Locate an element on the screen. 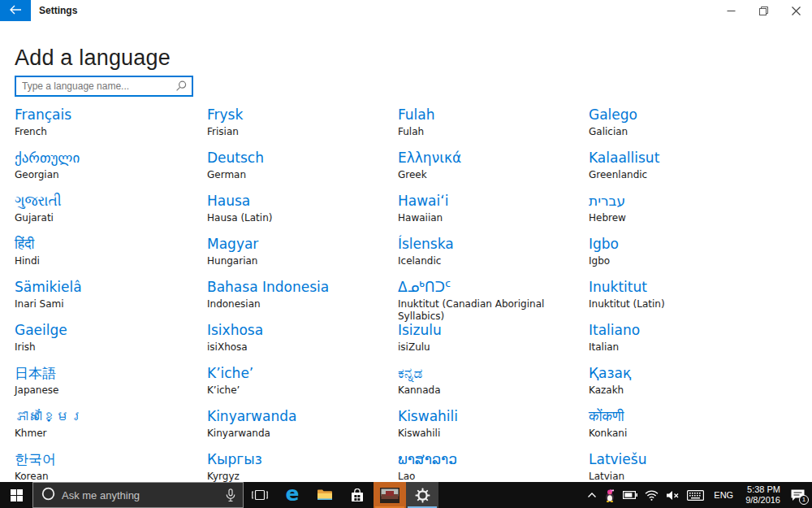 This screenshot has width=812, height=508. language-english-label: French is located at coordinates (110, 132).